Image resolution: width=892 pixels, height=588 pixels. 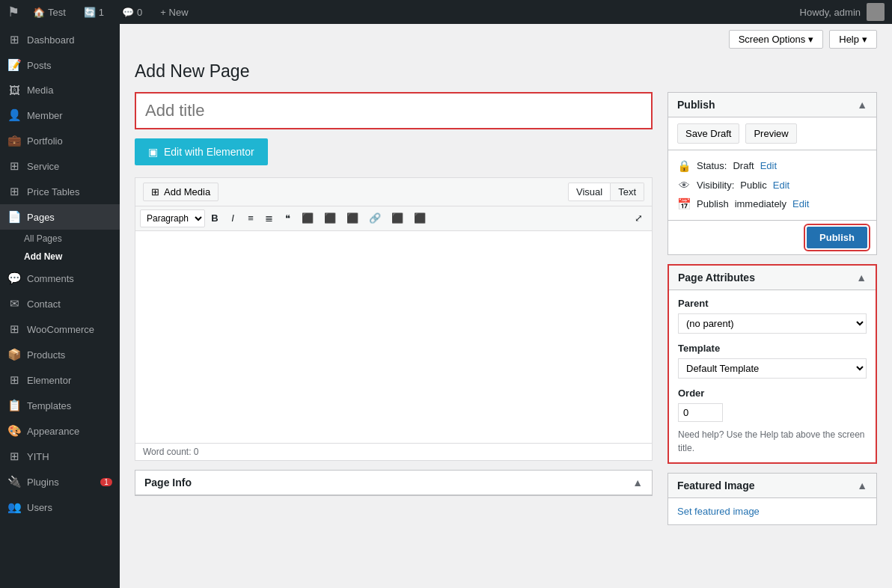 What do you see at coordinates (506, 73) in the screenshot?
I see `page-title: Add New Page` at bounding box center [506, 73].